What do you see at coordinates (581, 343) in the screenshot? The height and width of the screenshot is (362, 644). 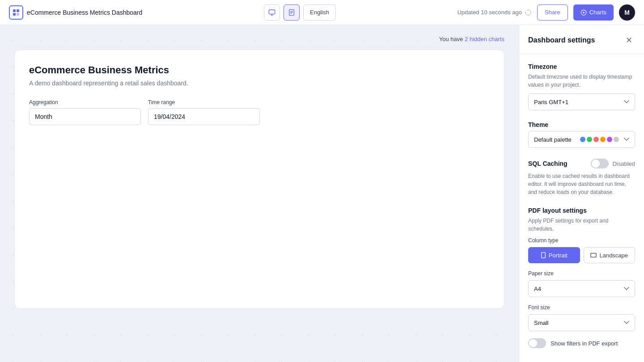 I see `show-filters-row: Show filters in PDF export` at bounding box center [581, 343].